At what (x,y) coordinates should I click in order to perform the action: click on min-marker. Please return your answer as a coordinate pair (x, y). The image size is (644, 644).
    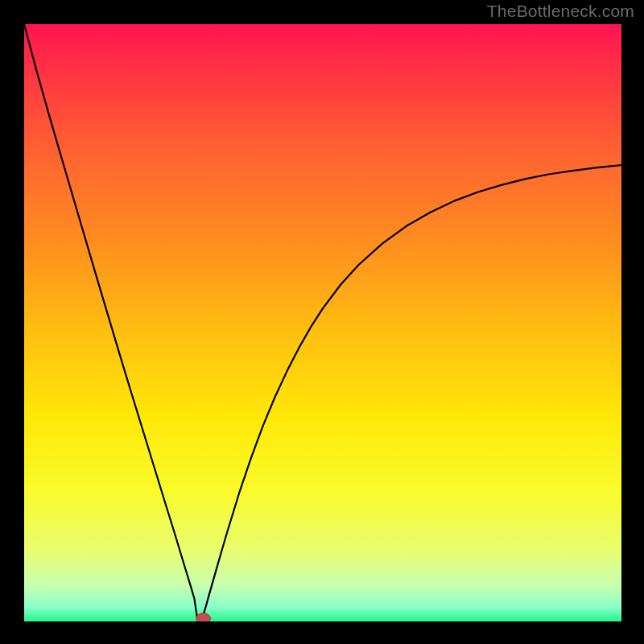
    Looking at the image, I should click on (204, 617).